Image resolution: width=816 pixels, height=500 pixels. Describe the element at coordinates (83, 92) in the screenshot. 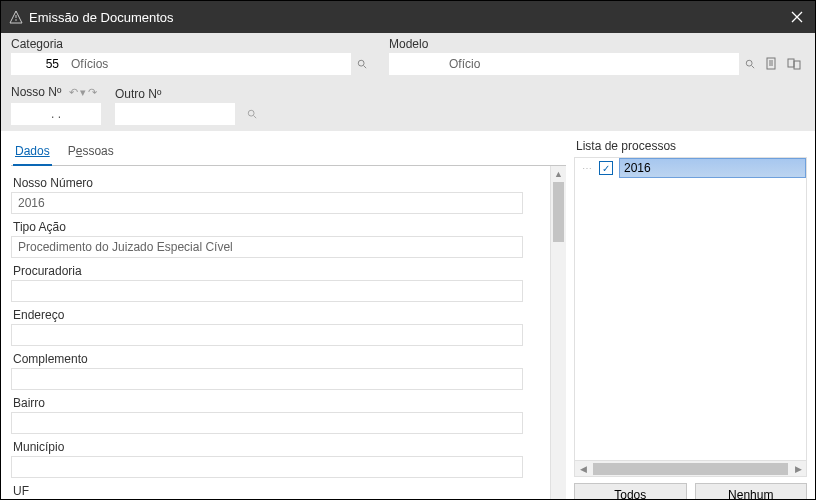

I see `nav-icons: ↶ ▾ ↷` at that location.